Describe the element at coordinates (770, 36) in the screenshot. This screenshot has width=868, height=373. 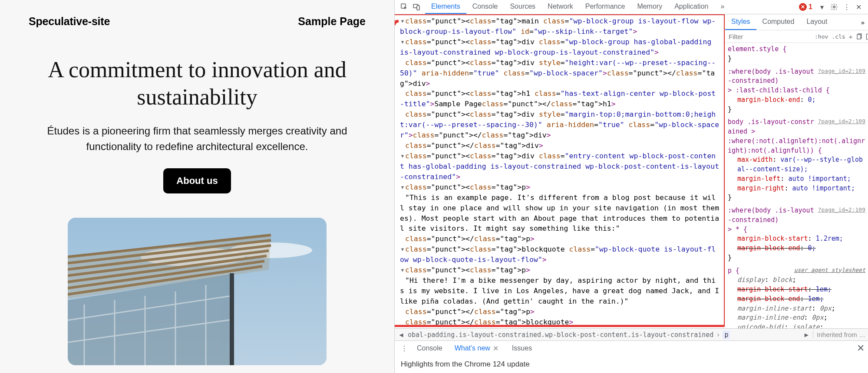
I see `styles-filter-input` at that location.